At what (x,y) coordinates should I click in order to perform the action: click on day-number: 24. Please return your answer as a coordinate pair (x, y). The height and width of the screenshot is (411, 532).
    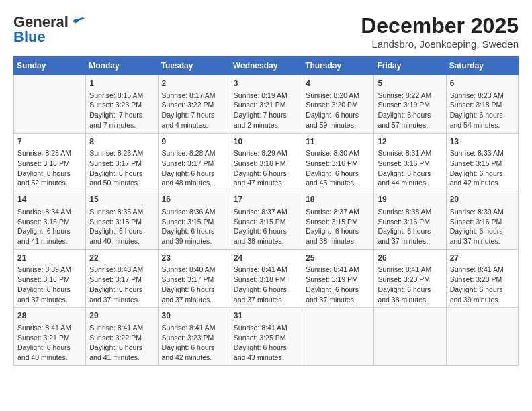
    Looking at the image, I should click on (266, 258).